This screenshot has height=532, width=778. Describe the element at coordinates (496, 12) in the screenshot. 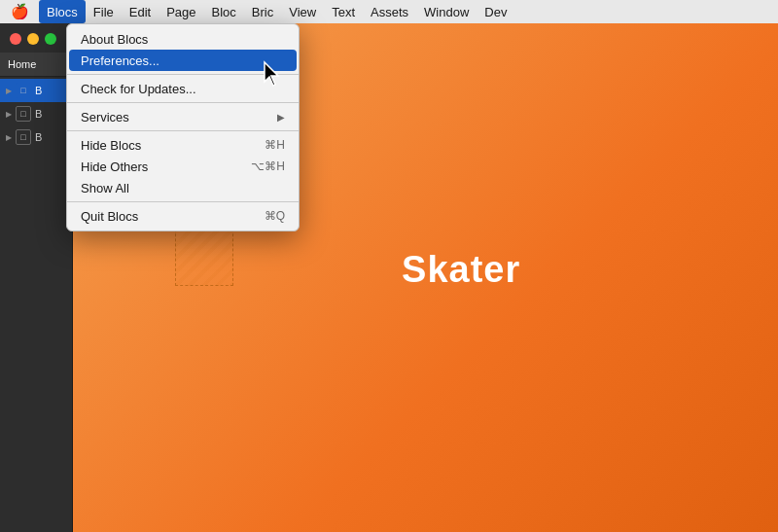

I see `menubar-dev: Dev` at that location.